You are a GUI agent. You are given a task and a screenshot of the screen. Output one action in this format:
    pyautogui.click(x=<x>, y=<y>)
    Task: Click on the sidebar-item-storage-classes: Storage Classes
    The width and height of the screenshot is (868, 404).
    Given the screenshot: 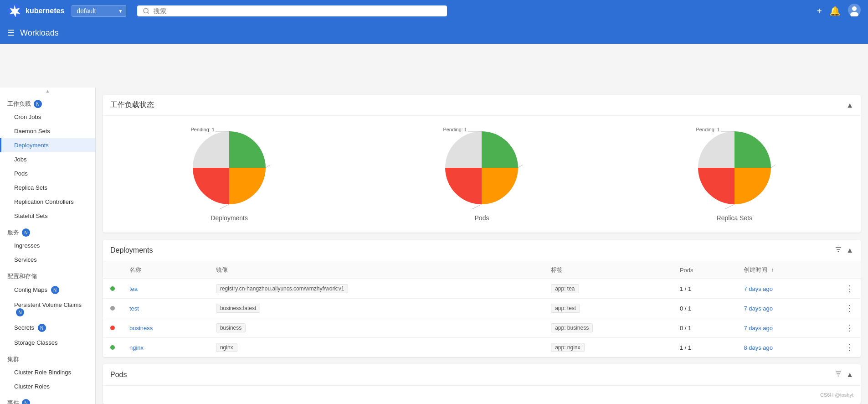 What is the action you would take?
    pyautogui.click(x=47, y=343)
    